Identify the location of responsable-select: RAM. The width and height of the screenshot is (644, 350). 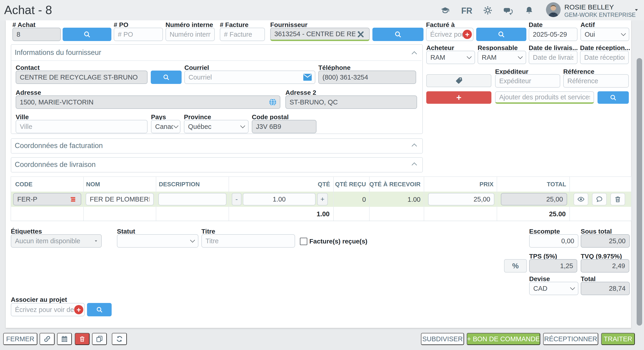
(502, 58).